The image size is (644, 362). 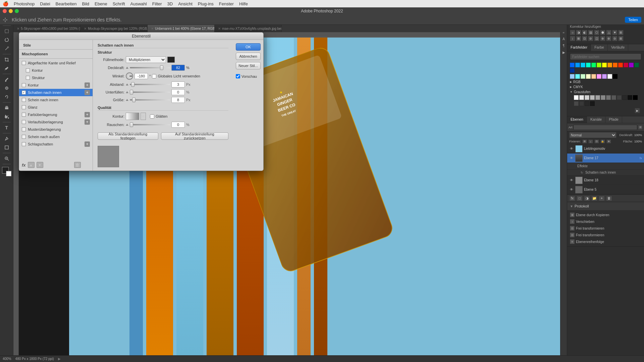 I want to click on proto-item-2: ↕ Verschieben, so click(x=606, y=222).